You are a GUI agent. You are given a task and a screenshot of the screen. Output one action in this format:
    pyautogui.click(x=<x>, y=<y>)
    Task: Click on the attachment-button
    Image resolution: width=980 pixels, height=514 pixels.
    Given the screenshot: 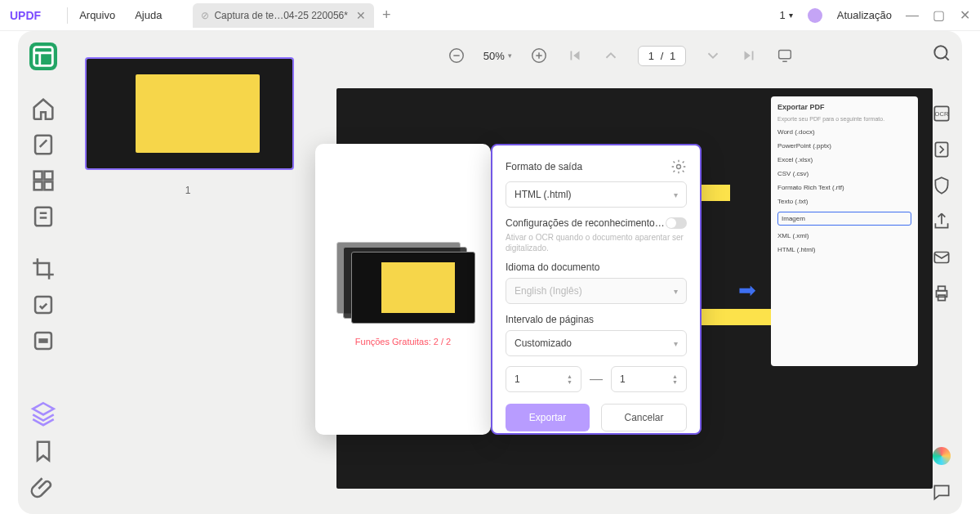 What is the action you would take?
    pyautogui.click(x=43, y=489)
    